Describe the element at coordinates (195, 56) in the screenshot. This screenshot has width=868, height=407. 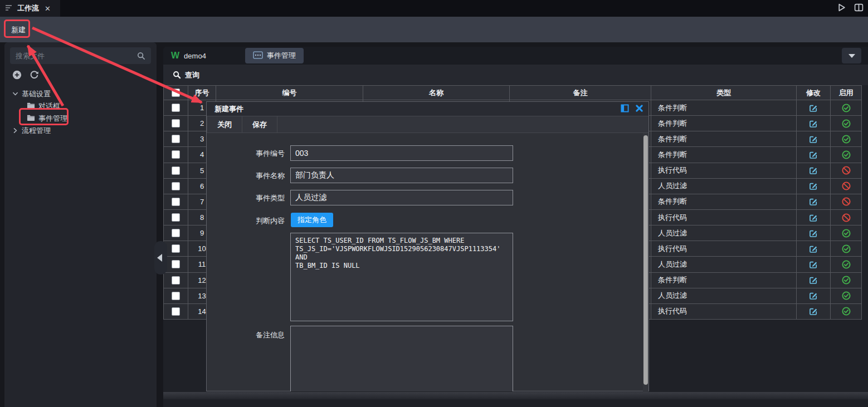
I see `project-name: demo4` at that location.